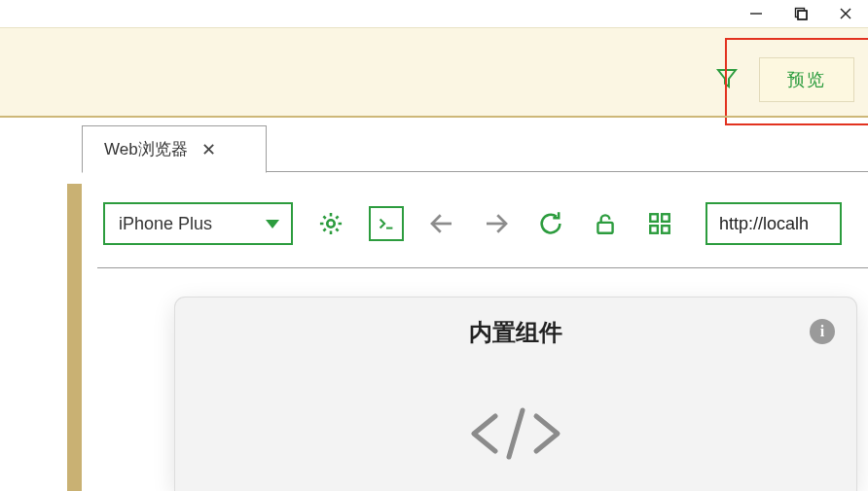 The image size is (868, 491). What do you see at coordinates (74, 337) in the screenshot?
I see `gold-strip` at bounding box center [74, 337].